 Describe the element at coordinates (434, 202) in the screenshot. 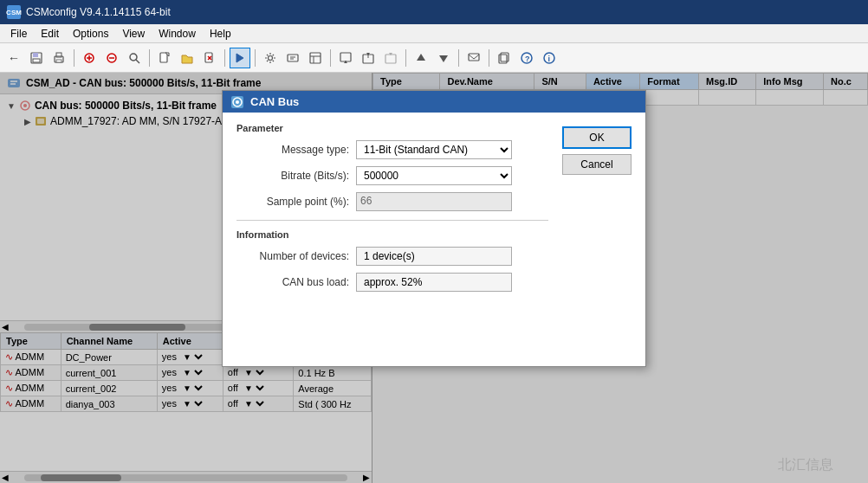

I see `sample-point-value: 66` at that location.